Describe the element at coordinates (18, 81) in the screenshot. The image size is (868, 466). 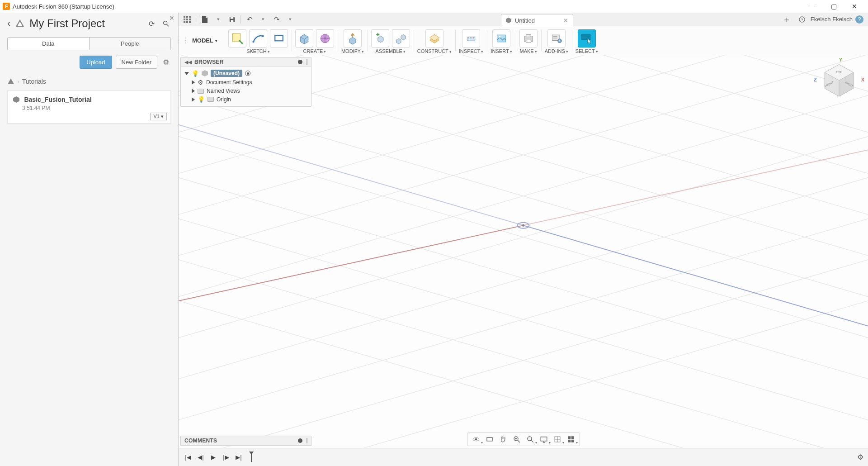
I see `chevron-right-icon: ›` at that location.